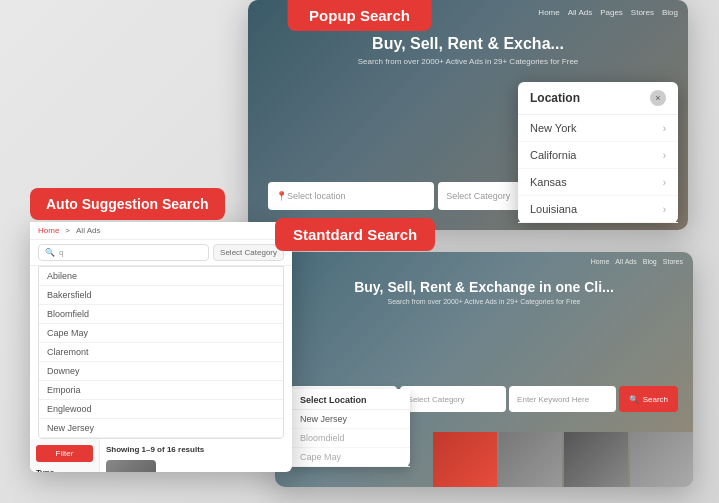  What do you see at coordinates (161, 456) in the screenshot?
I see `auto-main-content: Filter Type Sell Buy Excl To-G Sho` at bounding box center [161, 456].